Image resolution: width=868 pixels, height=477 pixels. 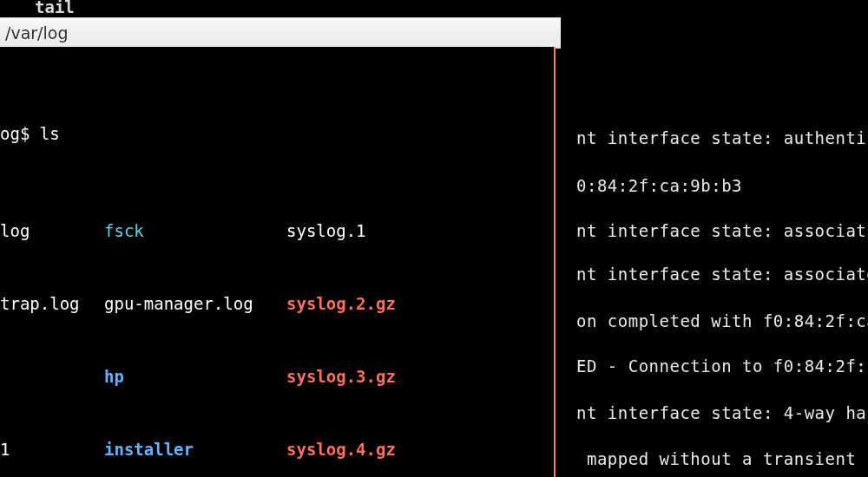 What do you see at coordinates (277, 134) in the screenshot?
I see `prompt-line: og$ ls` at bounding box center [277, 134].